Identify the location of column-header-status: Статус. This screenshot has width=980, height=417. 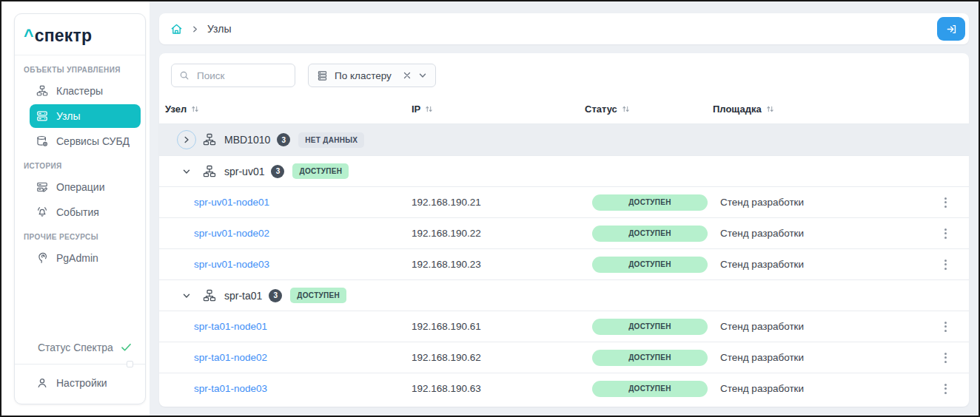
(648, 109).